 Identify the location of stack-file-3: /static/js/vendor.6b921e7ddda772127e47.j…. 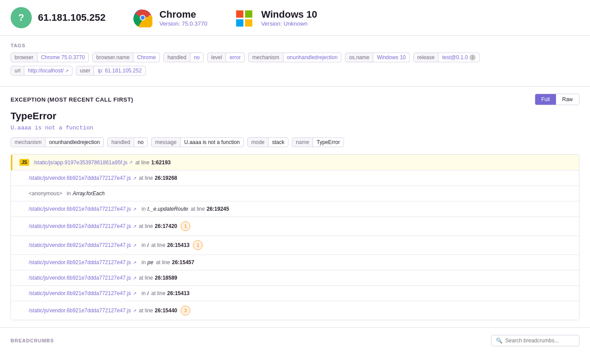
(80, 209).